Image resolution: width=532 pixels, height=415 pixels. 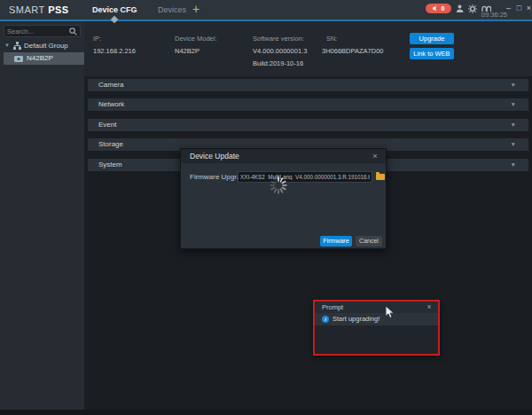 I want to click on model-label: Device Model:, so click(x=196, y=39).